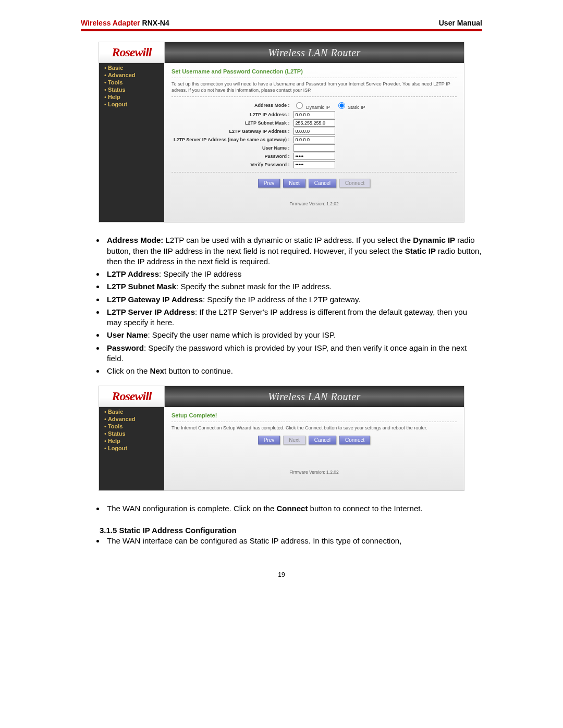  Describe the element at coordinates (231, 105) in the screenshot. I see `label-address-mode: Address Mode :` at that location.